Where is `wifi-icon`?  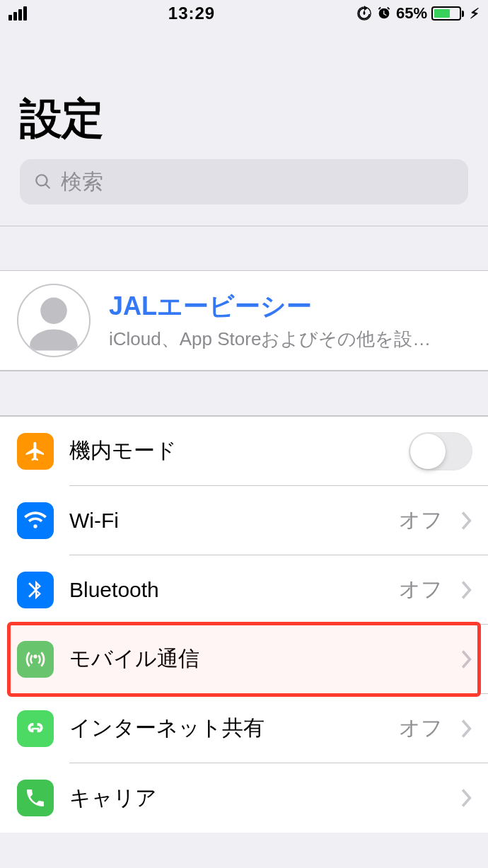
wifi-icon is located at coordinates (35, 521).